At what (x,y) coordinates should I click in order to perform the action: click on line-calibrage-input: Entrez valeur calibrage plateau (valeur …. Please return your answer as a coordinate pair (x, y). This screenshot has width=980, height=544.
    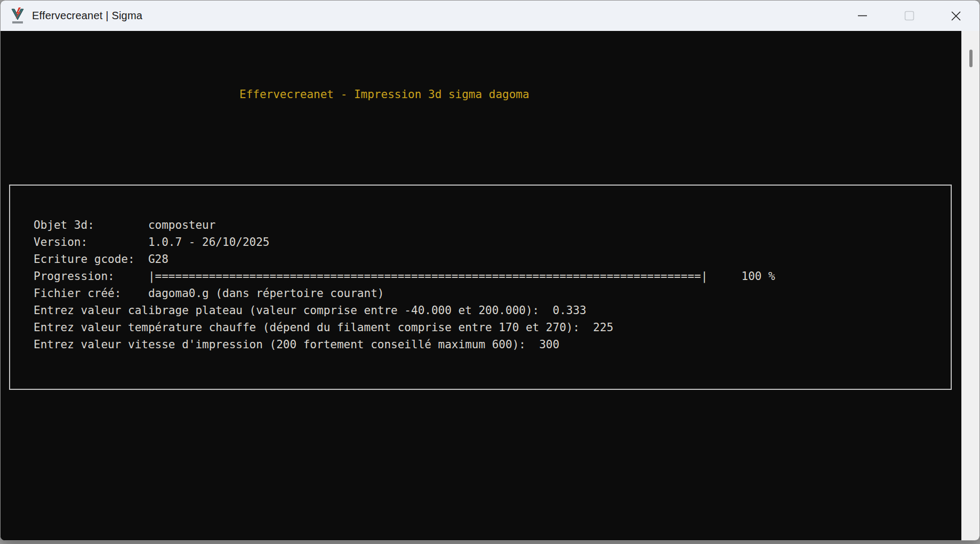
    Looking at the image, I should click on (487, 310).